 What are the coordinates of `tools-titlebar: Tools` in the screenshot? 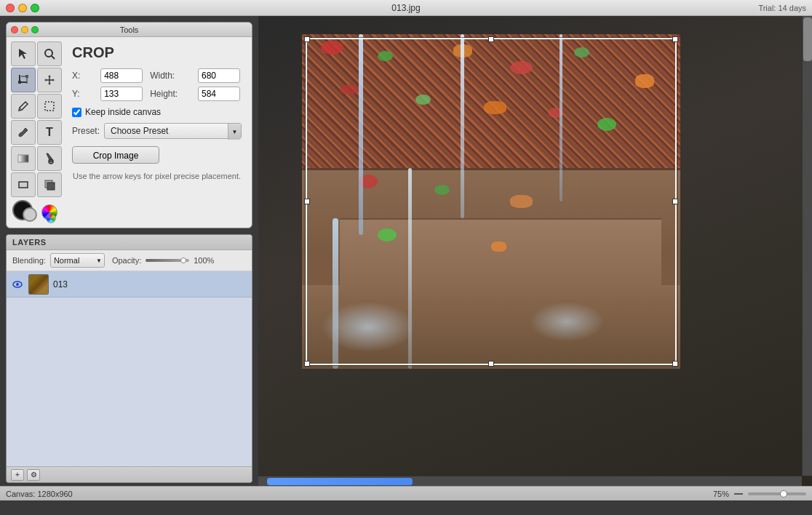 It's located at (130, 30).